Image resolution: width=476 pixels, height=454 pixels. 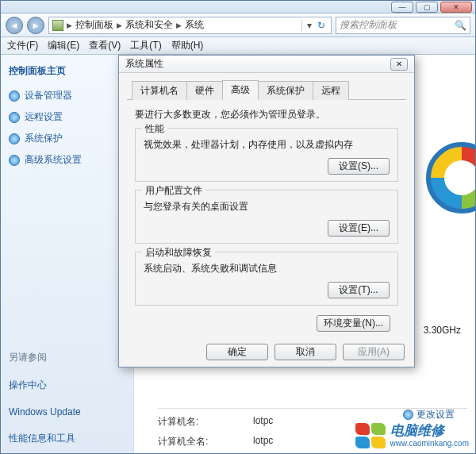 What do you see at coordinates (413, 436) in the screenshot?
I see `watermark: 电脑维修 www.caominkang.com` at bounding box center [413, 436].